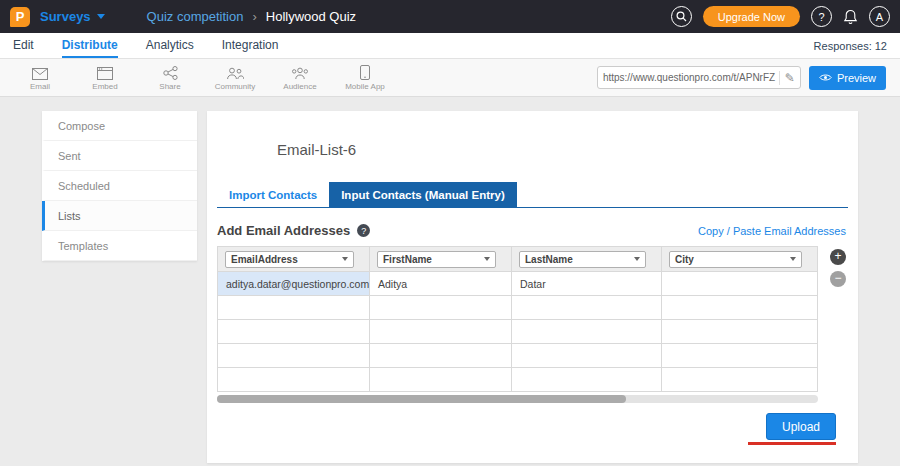  What do you see at coordinates (423, 194) in the screenshot?
I see `tab-input-contacts-manual: Input Contacts (Manual Entry)` at bounding box center [423, 194].